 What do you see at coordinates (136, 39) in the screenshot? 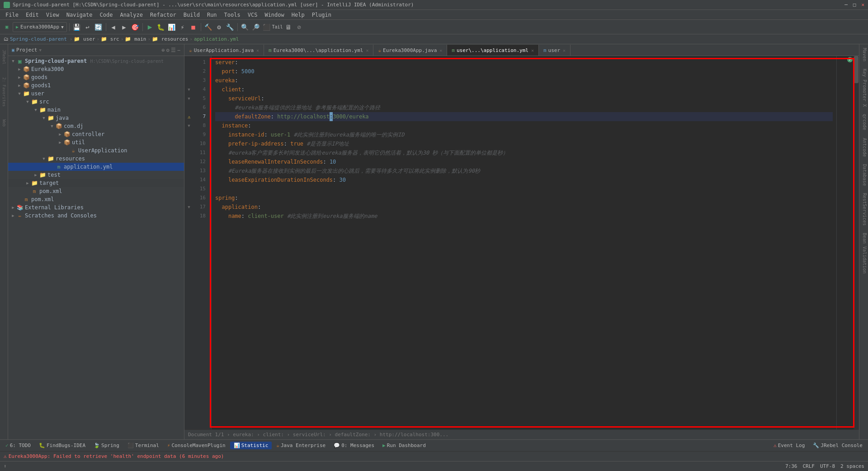
I see `breadcrumb-main: 📁 main` at bounding box center [136, 39].